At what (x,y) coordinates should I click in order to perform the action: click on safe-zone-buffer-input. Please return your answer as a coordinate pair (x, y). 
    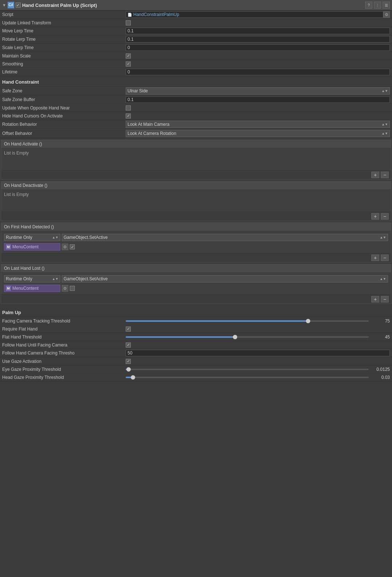
    Looking at the image, I should click on (258, 100).